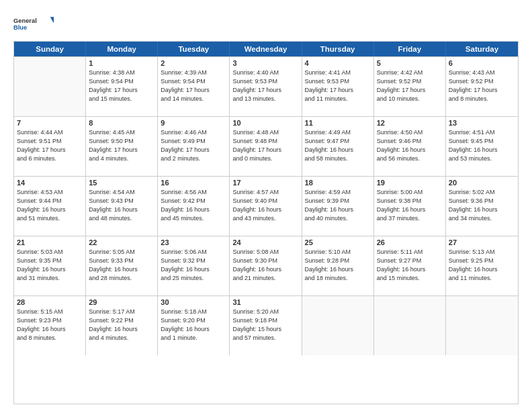 The height and width of the screenshot is (411, 532). Describe the element at coordinates (193, 183) in the screenshot. I see `day-number: 16` at that location.